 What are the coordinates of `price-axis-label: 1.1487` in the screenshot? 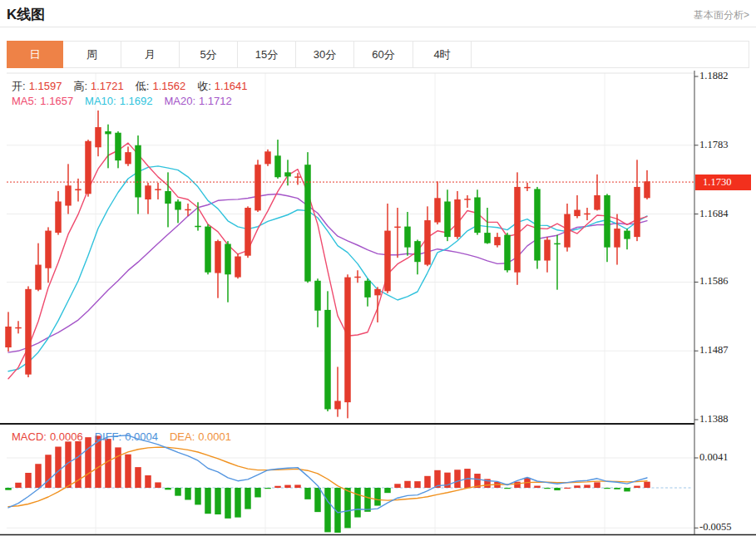 It's located at (726, 351).